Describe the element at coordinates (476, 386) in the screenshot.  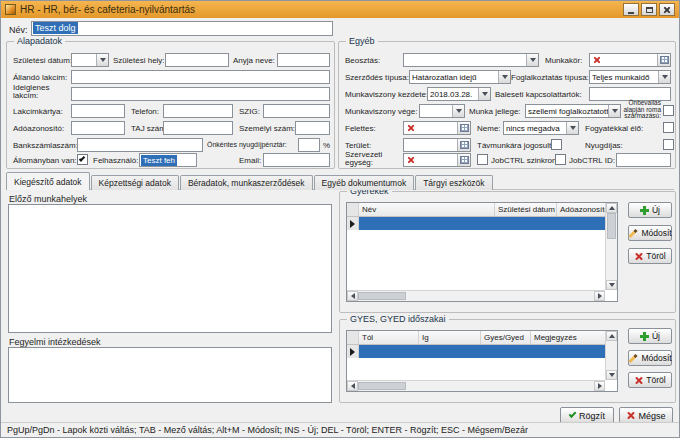
I see `gyes-hscrollbar` at that location.